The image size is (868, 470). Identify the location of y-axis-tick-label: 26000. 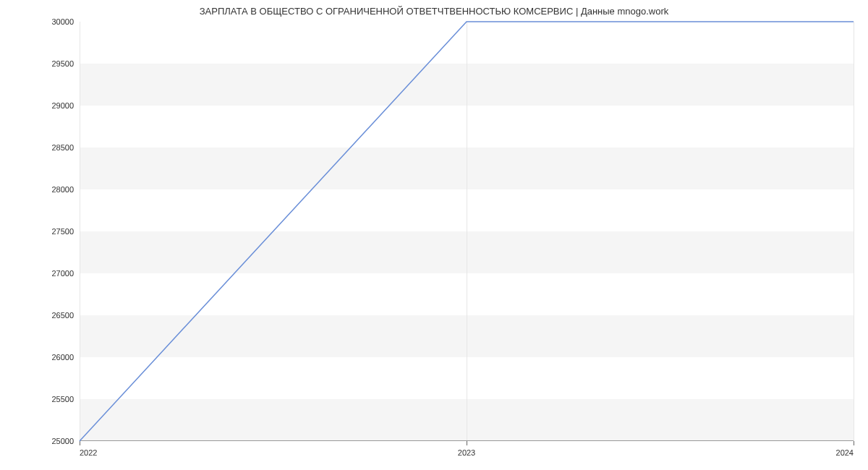
(65, 357).